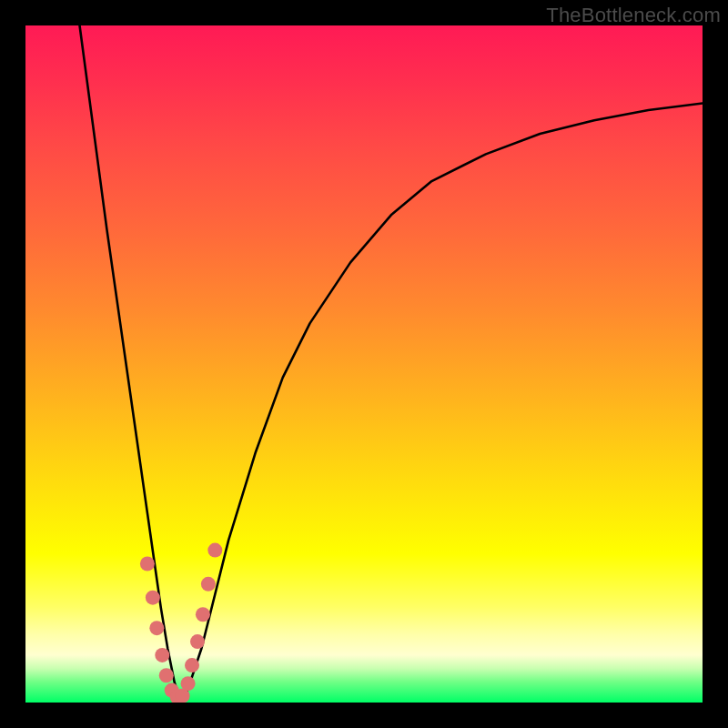  What do you see at coordinates (633, 15) in the screenshot?
I see `watermark-text: TheBottleneck.com` at bounding box center [633, 15].